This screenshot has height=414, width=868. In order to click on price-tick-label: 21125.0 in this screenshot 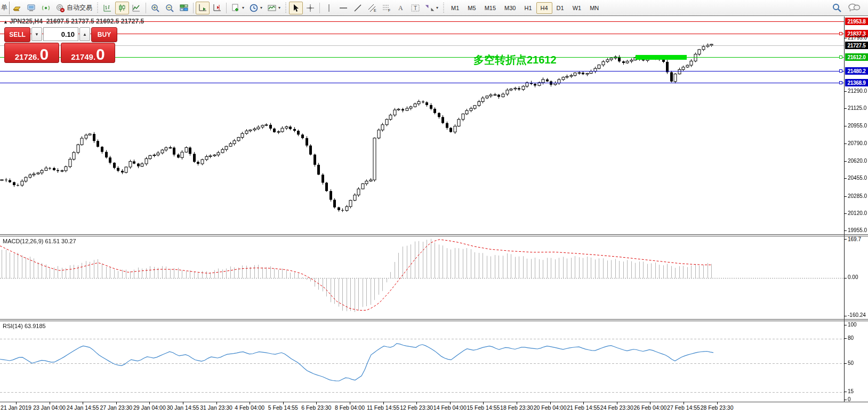, I will do `click(857, 108)`.